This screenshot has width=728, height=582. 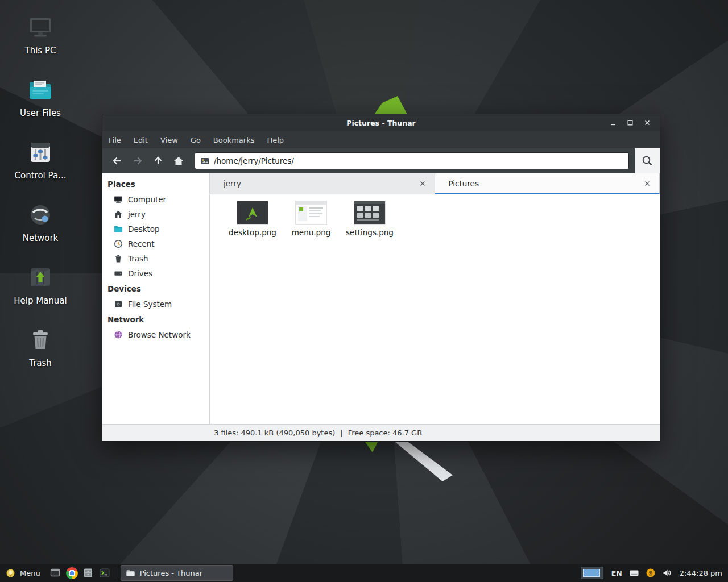 What do you see at coordinates (254, 161) in the screenshot?
I see `path-text: /home/jerry/Pictures/` at bounding box center [254, 161].